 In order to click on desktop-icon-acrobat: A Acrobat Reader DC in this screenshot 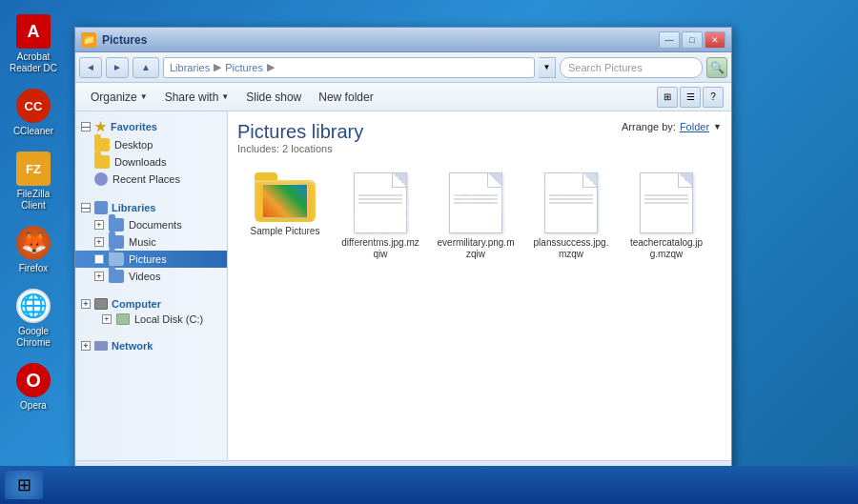, I will do `click(33, 44)`.